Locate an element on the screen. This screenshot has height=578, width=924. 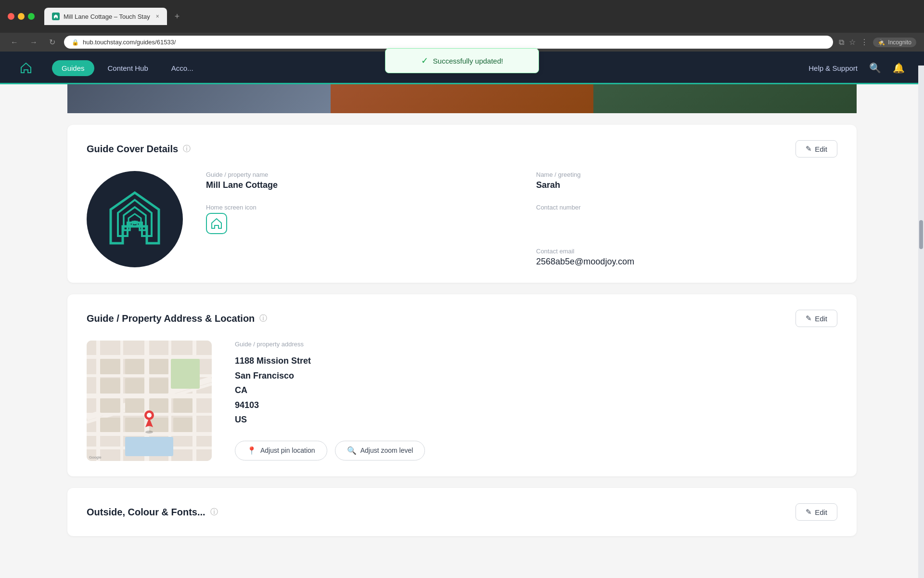
help-support-link: Help & Support is located at coordinates (833, 68).